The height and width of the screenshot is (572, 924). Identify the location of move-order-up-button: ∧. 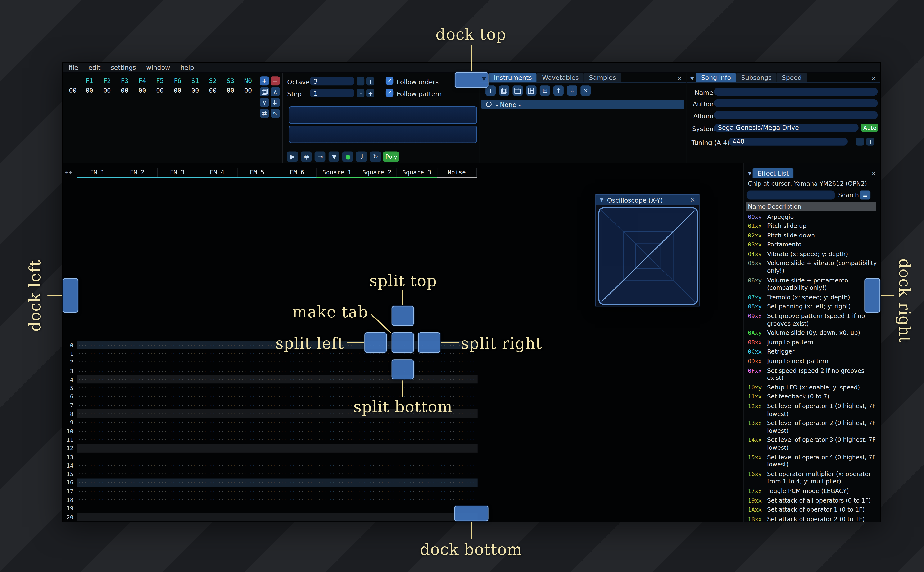
(275, 92).